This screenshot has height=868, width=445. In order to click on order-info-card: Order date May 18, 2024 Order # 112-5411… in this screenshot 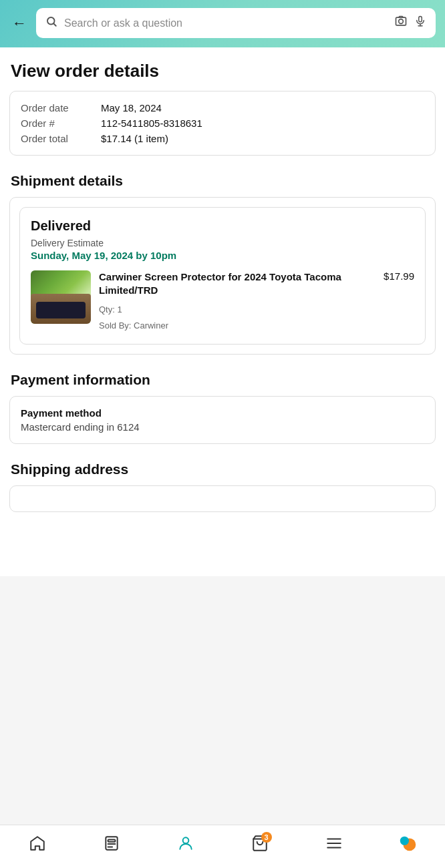, I will do `click(222, 123)`.